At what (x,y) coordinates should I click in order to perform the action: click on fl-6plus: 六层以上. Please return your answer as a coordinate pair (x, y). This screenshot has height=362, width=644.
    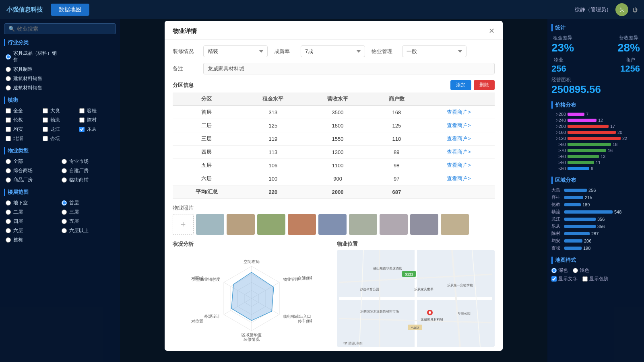
    Looking at the image, I should click on (88, 231).